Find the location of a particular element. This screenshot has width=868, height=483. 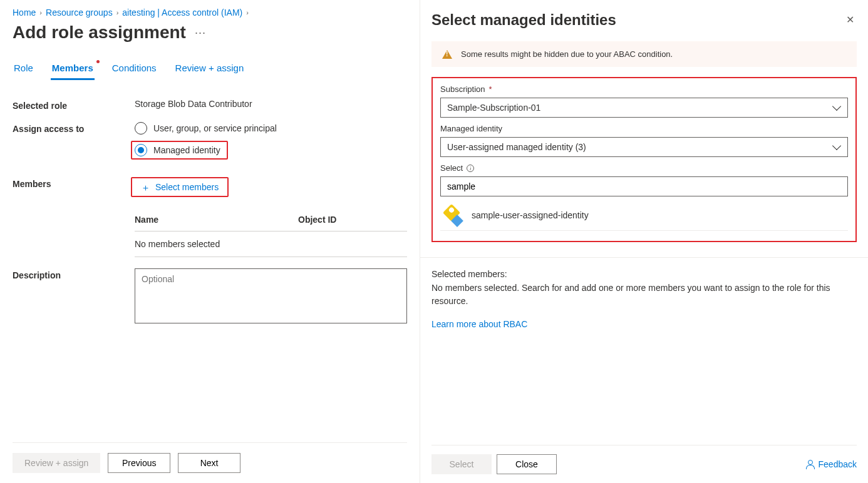

panel-title: Select managed identities is located at coordinates (524, 20).